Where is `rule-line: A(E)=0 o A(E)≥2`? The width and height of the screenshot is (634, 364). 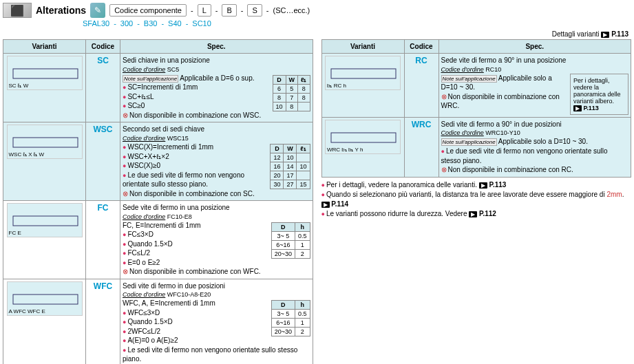
rule-line: A(E)=0 o A(E)≥2 is located at coordinates (216, 341).